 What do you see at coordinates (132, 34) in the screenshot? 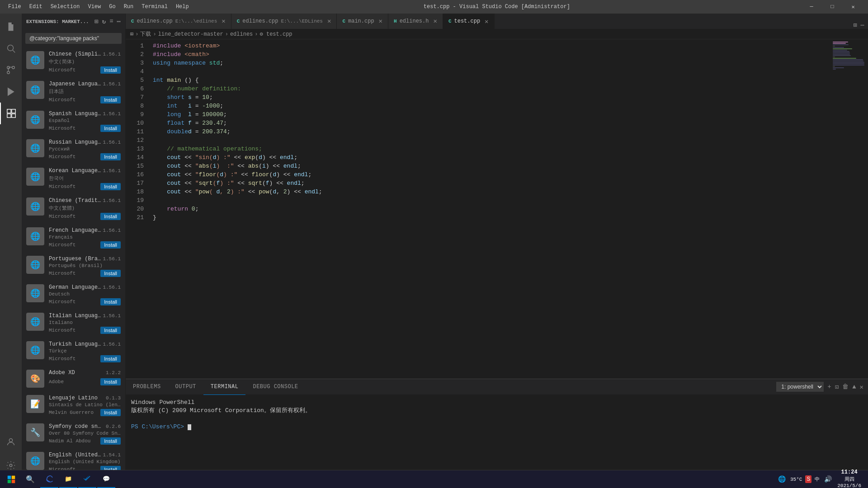
I see `breadcrumb-item: ⊞` at bounding box center [132, 34].